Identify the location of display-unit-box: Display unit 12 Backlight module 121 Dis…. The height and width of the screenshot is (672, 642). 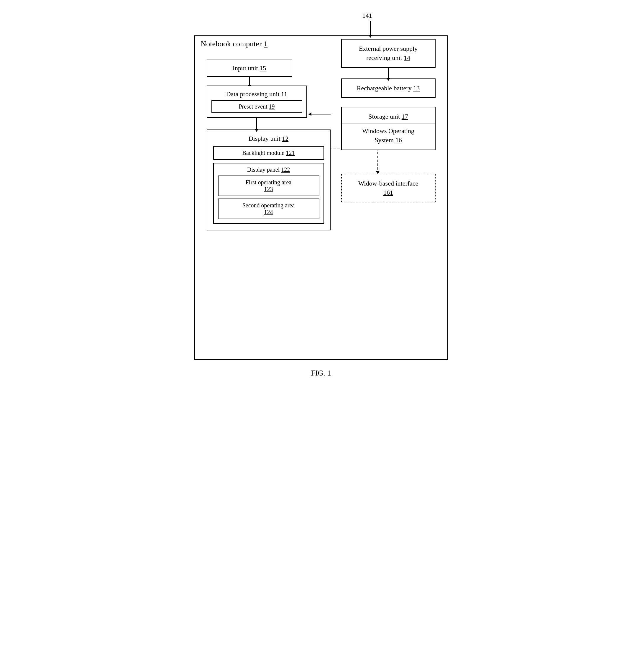
(269, 180).